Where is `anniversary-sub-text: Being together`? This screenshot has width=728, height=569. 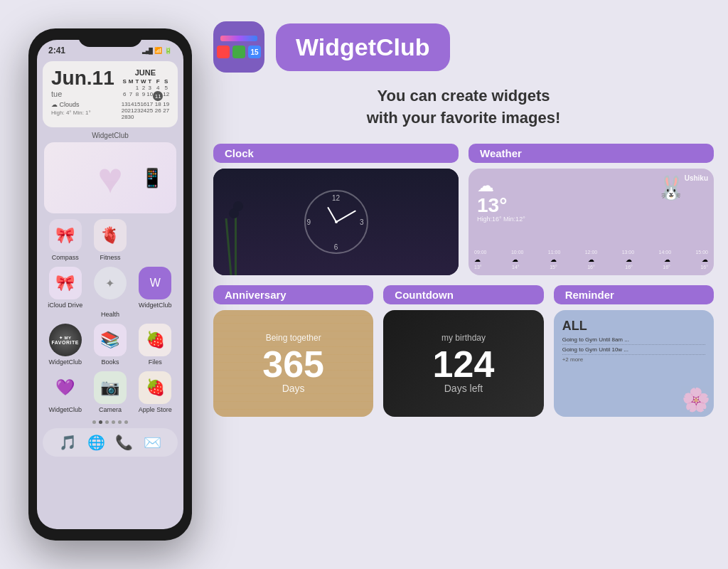
anniversary-sub-text: Being together is located at coordinates (294, 338).